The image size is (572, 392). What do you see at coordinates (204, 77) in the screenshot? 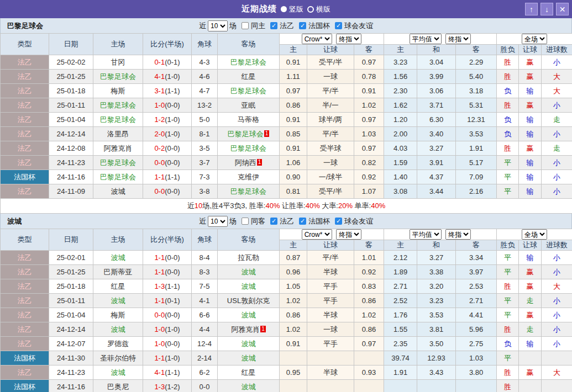
I see `corners-cell: 4-6` at bounding box center [204, 77].